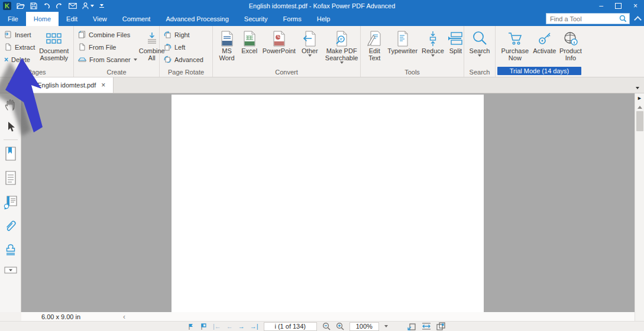 The image size is (644, 331). I want to click on delete-button: × Delete, so click(20, 59).